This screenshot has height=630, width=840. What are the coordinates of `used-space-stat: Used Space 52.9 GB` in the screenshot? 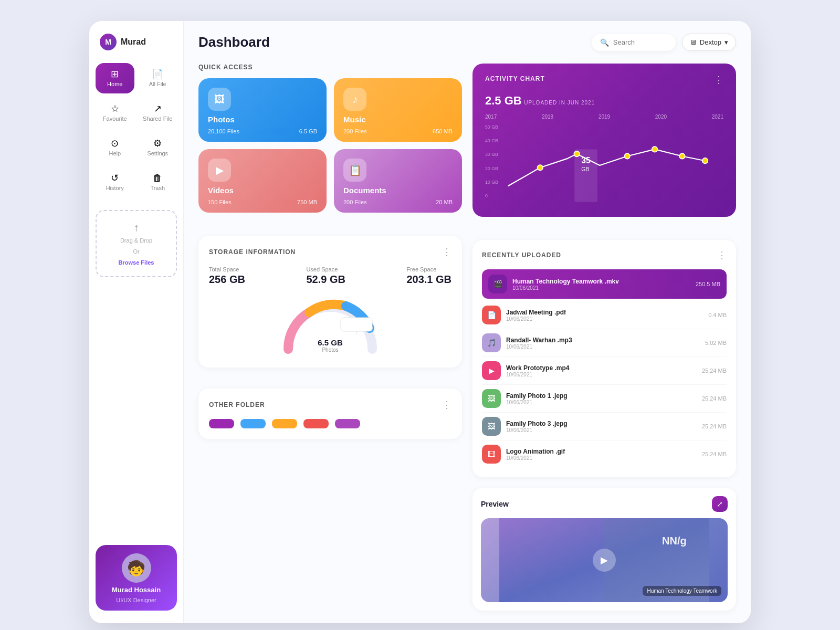 It's located at (326, 276).